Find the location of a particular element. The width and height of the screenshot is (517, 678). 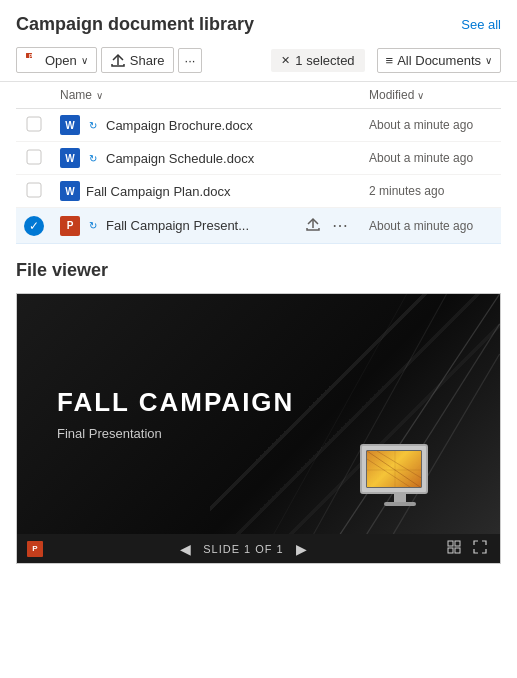

table-row: W ↻ Campaign Brochure.docx About a minut… is located at coordinates (258, 126).